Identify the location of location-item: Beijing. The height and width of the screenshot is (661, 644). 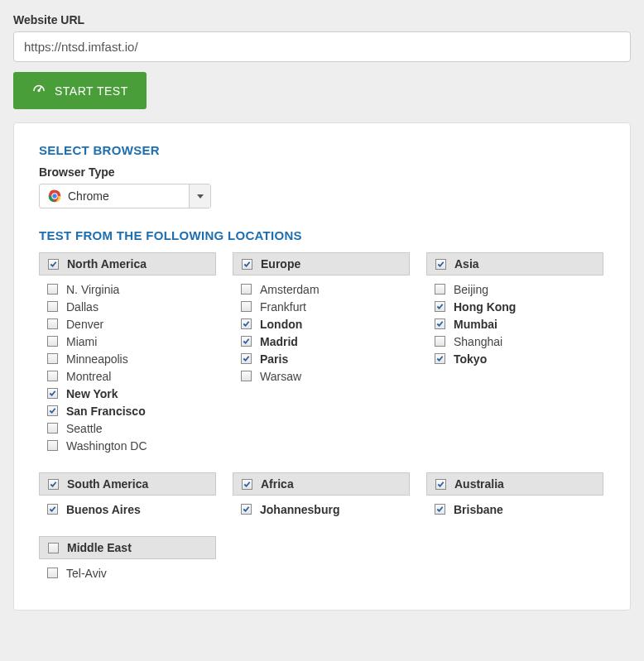
(515, 290).